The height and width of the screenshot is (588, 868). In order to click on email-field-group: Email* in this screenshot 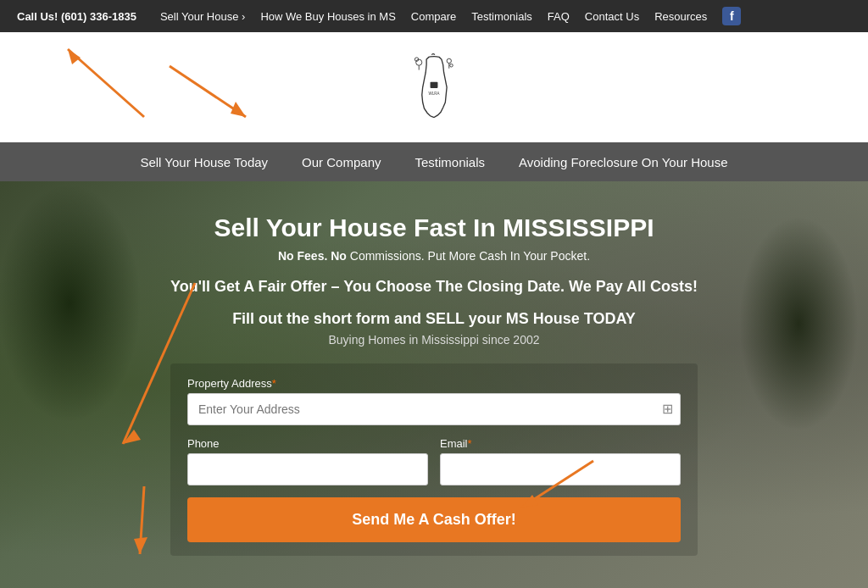, I will do `click(560, 461)`.